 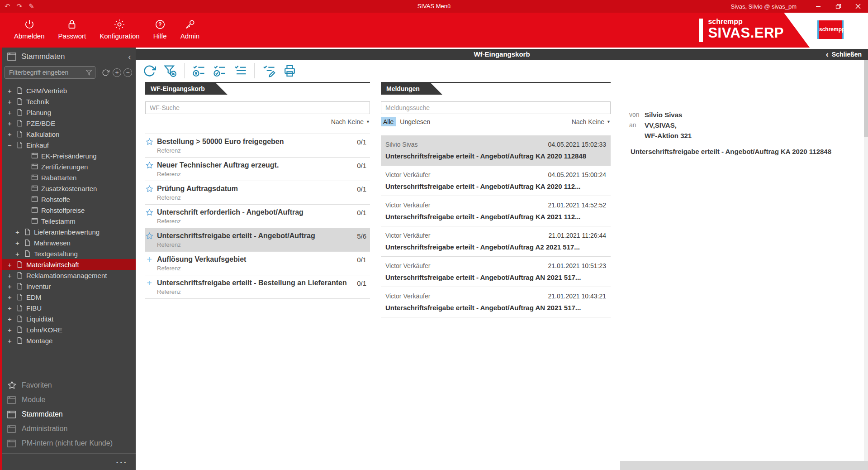 I want to click on message-timestamp: 04.05.2021 15:02:33, so click(x=577, y=144).